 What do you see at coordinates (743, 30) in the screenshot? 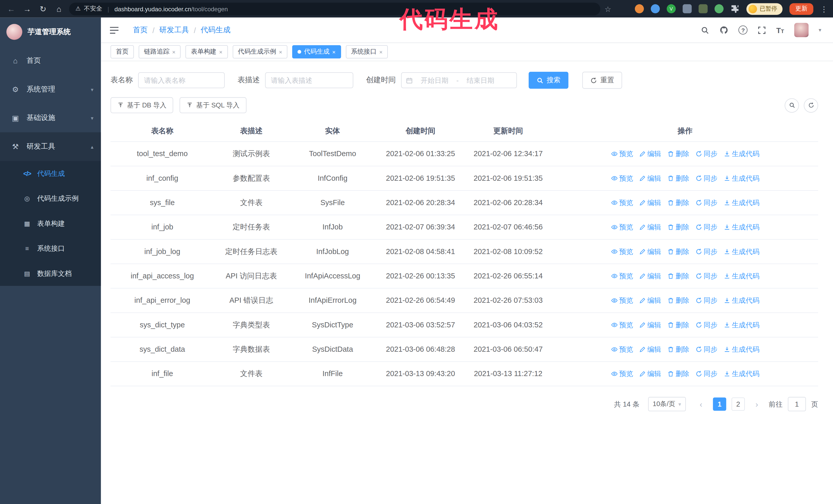
I see `help-icon: ?` at bounding box center [743, 30].